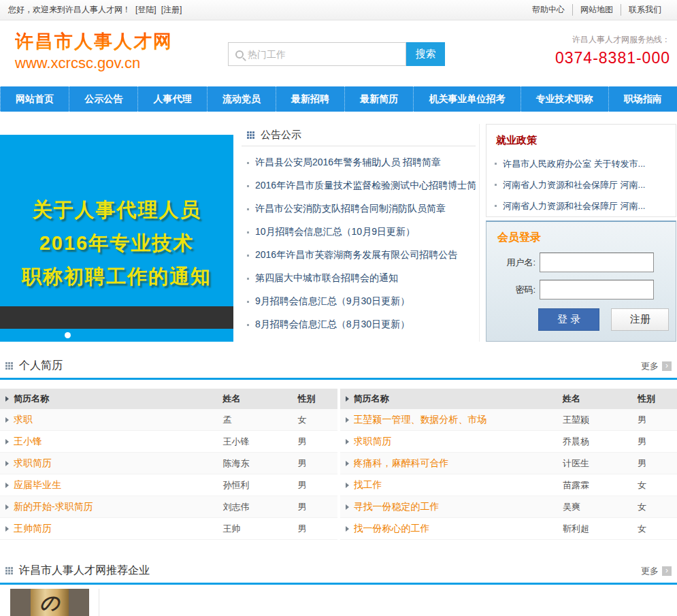 The image size is (677, 616). What do you see at coordinates (240, 54) in the screenshot?
I see `search-icon` at bounding box center [240, 54].